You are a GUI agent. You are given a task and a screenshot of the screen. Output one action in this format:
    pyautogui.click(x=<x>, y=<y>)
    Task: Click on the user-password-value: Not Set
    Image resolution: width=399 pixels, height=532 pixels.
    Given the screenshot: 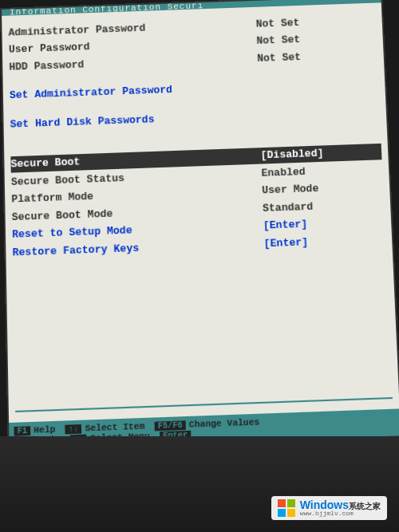 What is the action you would take?
    pyautogui.click(x=316, y=40)
    